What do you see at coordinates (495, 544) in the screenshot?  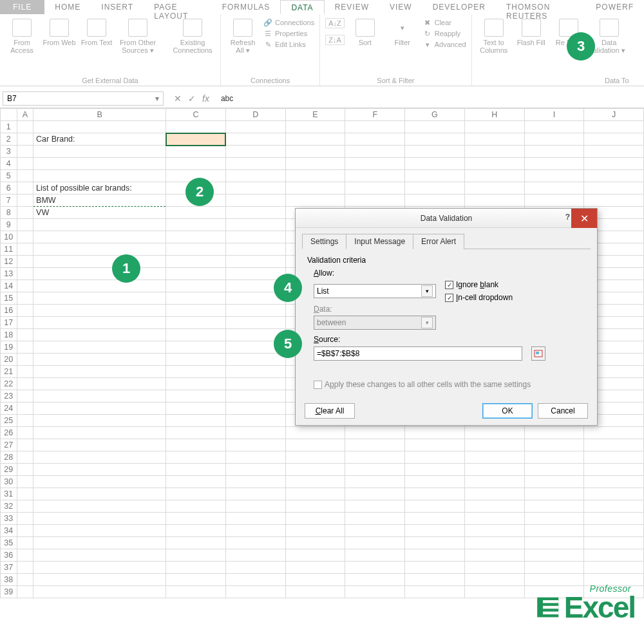 I see `cell-H35` at bounding box center [495, 544].